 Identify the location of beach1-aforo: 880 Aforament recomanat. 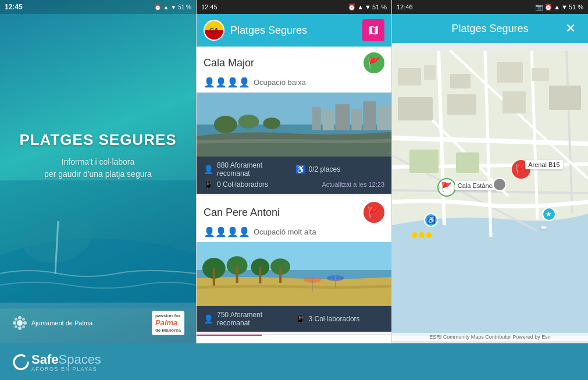
(255, 169).